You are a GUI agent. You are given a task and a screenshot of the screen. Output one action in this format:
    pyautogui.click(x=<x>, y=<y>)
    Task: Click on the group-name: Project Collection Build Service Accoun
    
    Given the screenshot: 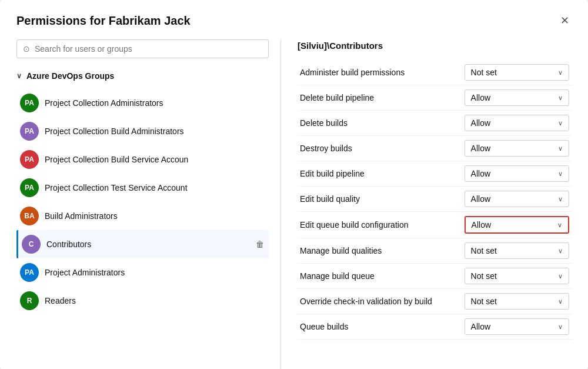 What is the action you would take?
    pyautogui.click(x=155, y=159)
    